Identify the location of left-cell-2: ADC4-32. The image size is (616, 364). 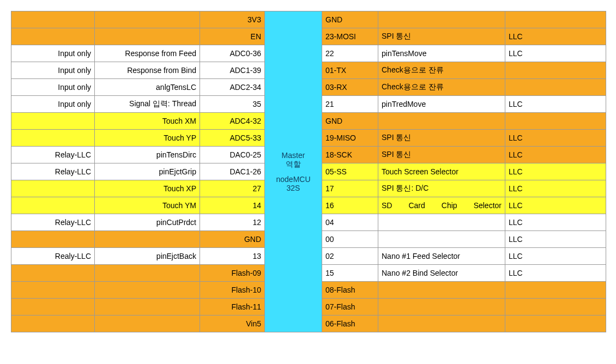
(232, 121).